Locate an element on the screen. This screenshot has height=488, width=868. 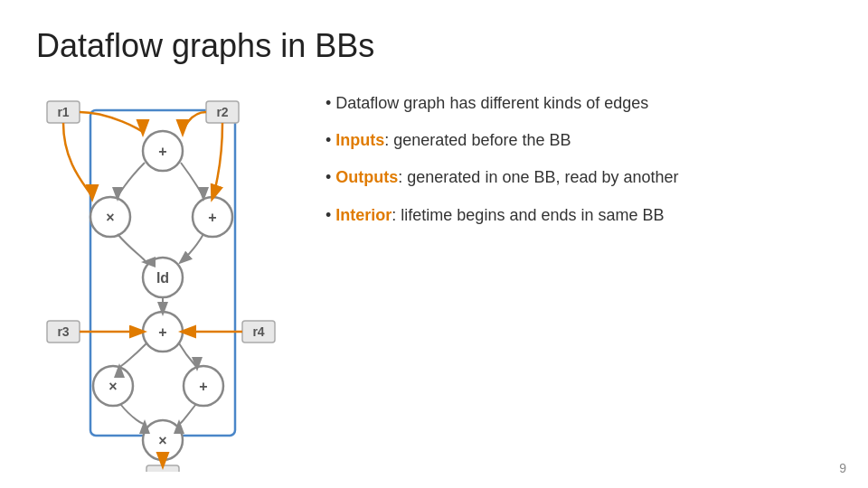
bullet-4: • Interior: lifetime begins and ends in … is located at coordinates (579, 215).